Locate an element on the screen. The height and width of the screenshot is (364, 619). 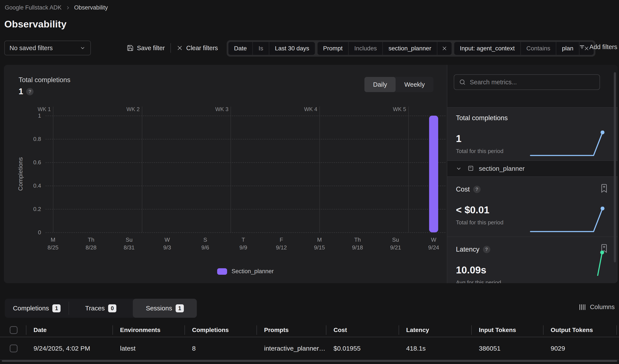
x-tick-label: F9/12 is located at coordinates (281, 244).